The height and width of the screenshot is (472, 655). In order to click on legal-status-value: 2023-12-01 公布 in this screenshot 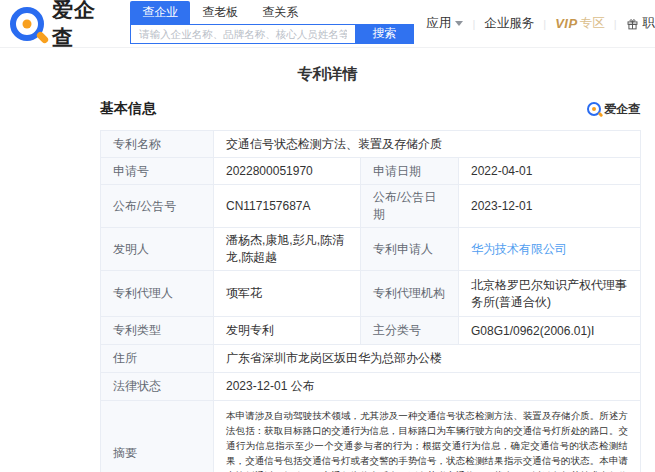, I will do `click(428, 387)`.